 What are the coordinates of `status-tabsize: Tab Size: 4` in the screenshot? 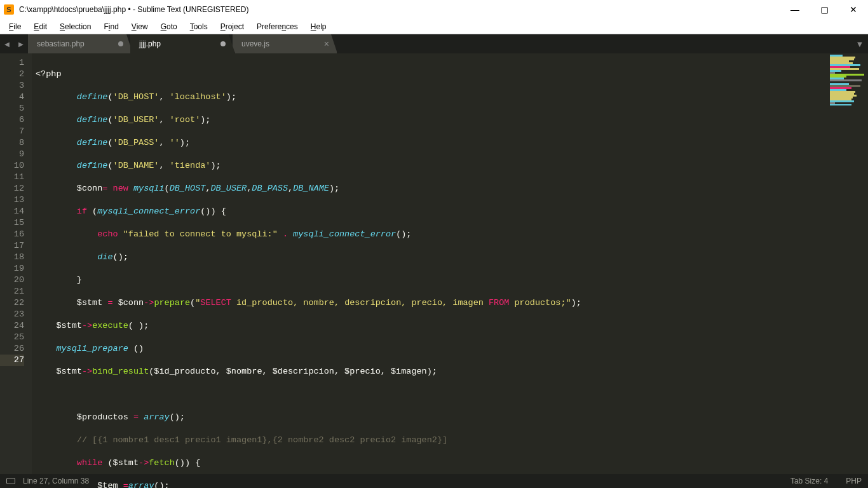 It's located at (810, 481).